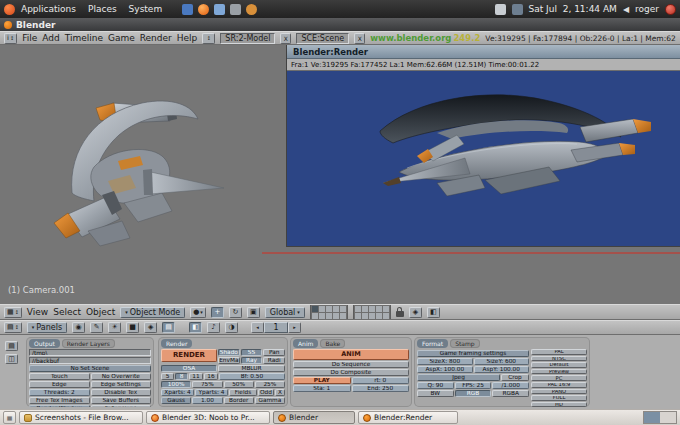 The width and height of the screenshot is (680, 425). I want to click on preset-pc-button: PC, so click(559, 378).